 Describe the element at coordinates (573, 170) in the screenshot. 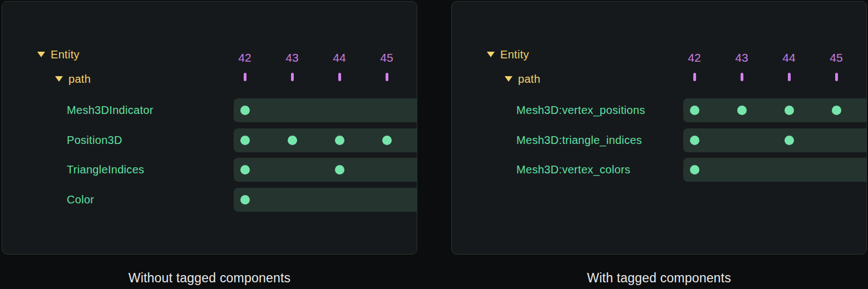

I see `component-label: Mesh3D:vertex_colors` at that location.